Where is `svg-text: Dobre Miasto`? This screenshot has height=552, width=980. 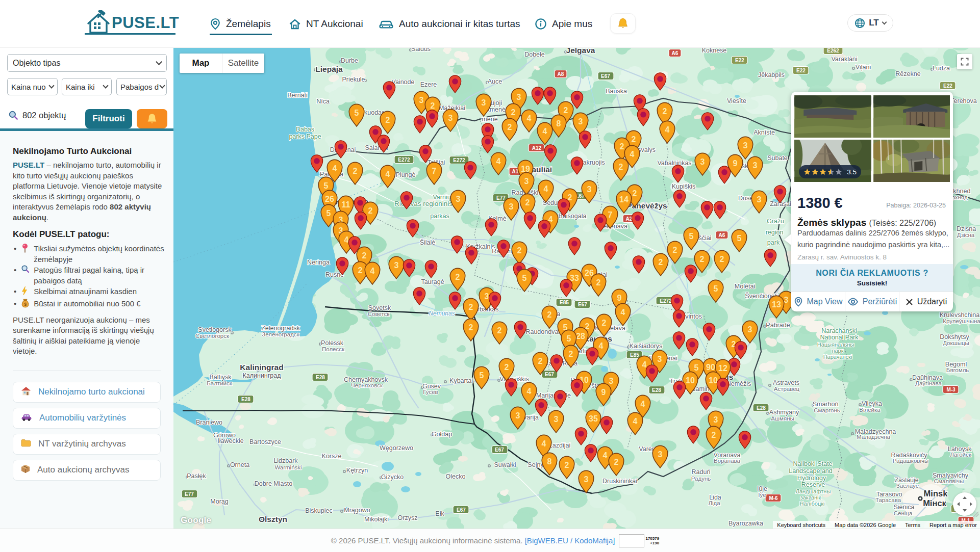 svg-text: Dobre Miasto is located at coordinates (273, 484).